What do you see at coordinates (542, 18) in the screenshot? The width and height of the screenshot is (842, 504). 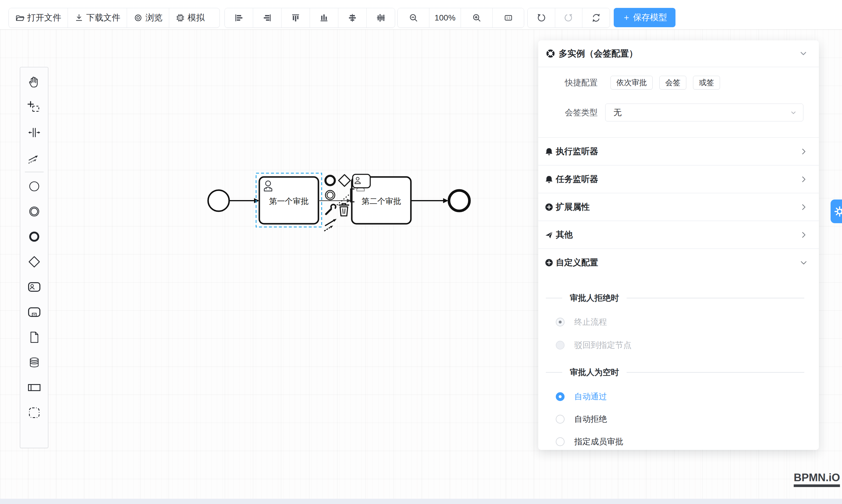 I see `undo-button` at bounding box center [542, 18].